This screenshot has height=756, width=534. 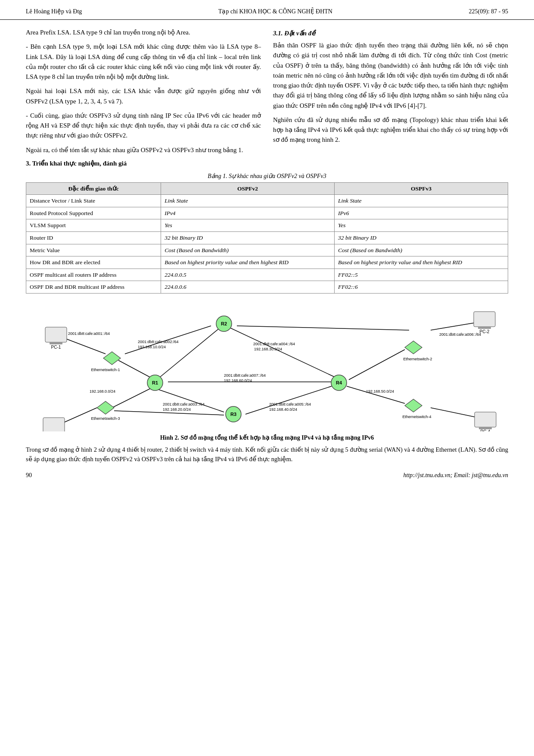 What do you see at coordinates (421, 213) in the screenshot?
I see `table-cell: IPv6` at bounding box center [421, 213].